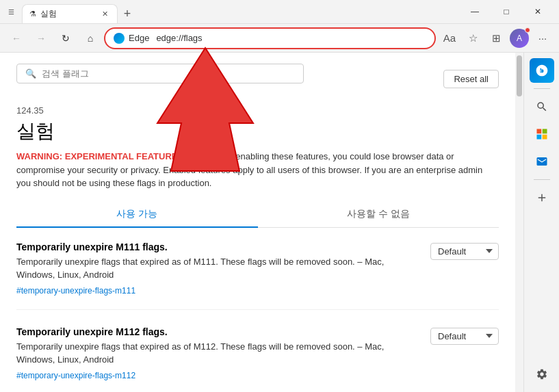  Describe the element at coordinates (257, 215) in the screenshot. I see `content-tabs: 사용 가능 사용할 수 없음` at that location.